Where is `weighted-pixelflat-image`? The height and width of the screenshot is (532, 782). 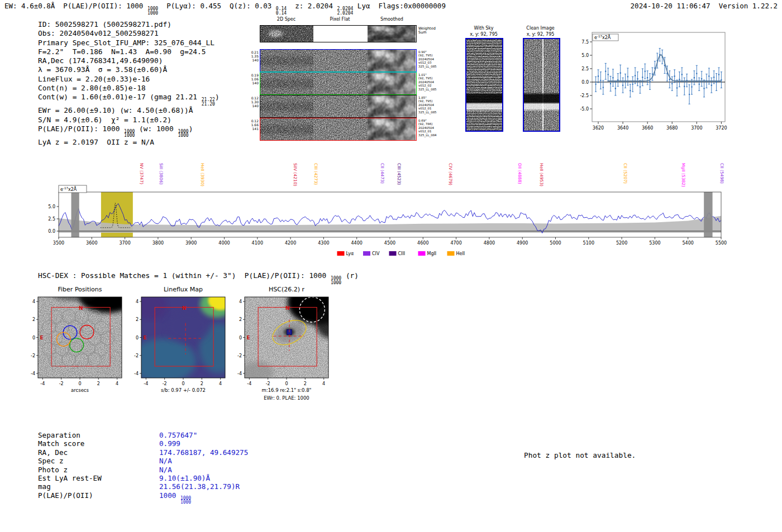 weighted-pixelflat-image is located at coordinates (341, 33).